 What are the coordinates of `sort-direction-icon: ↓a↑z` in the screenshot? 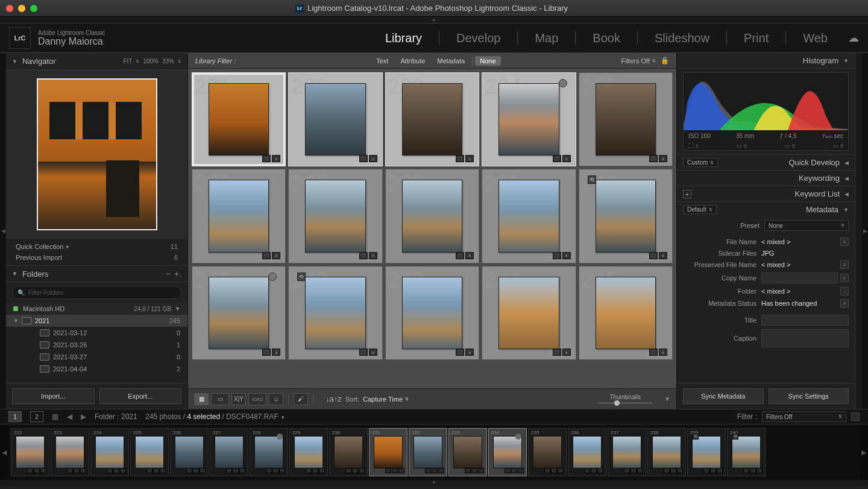 It's located at (334, 399).